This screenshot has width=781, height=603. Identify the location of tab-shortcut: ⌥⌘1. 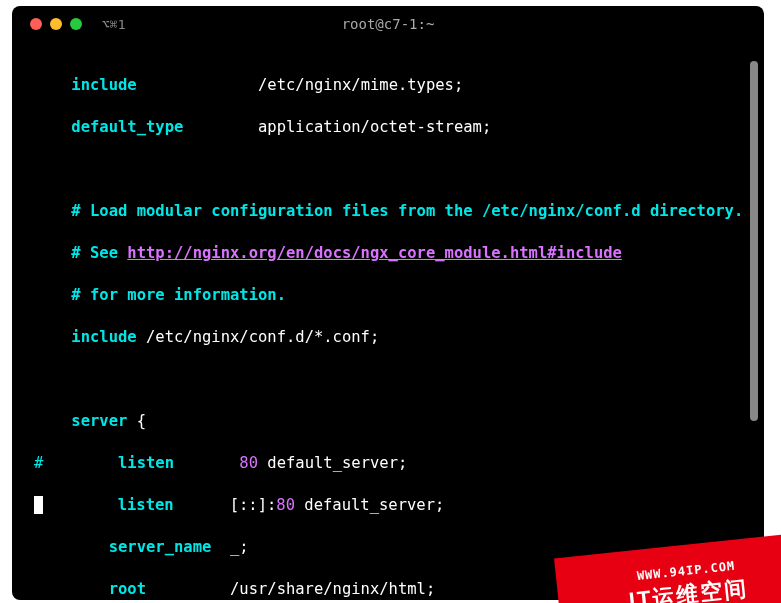
(114, 24).